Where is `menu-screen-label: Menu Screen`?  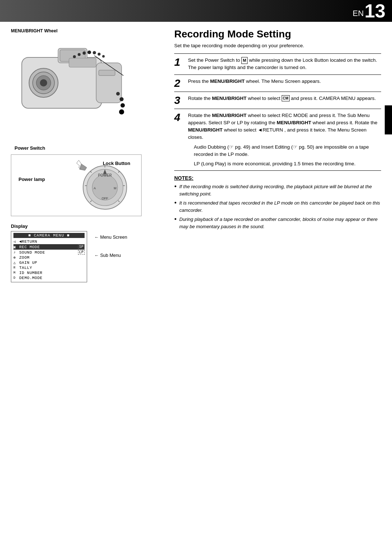
menu-screen-label: Menu Screen is located at coordinates (114, 237).